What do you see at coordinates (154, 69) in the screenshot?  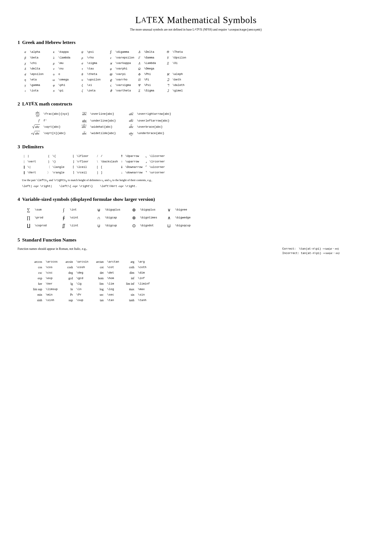 I see `greek-cmd: \Omega` at bounding box center [154, 69].